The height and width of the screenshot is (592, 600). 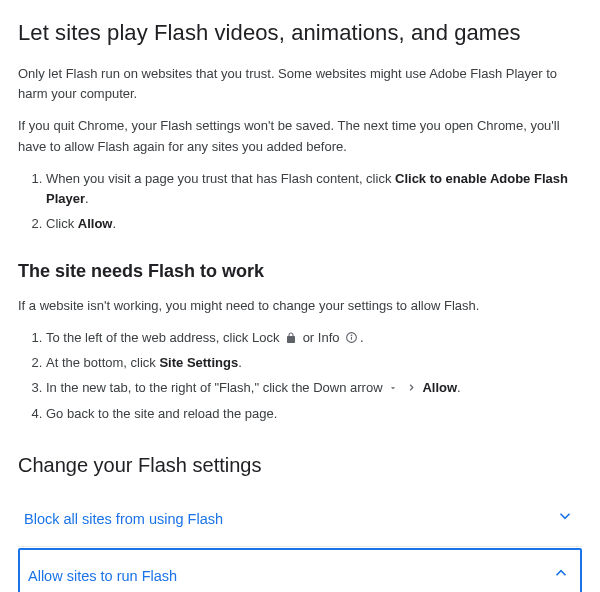 What do you see at coordinates (220, 178) in the screenshot?
I see `text: When you visit a page you trust that has…` at bounding box center [220, 178].